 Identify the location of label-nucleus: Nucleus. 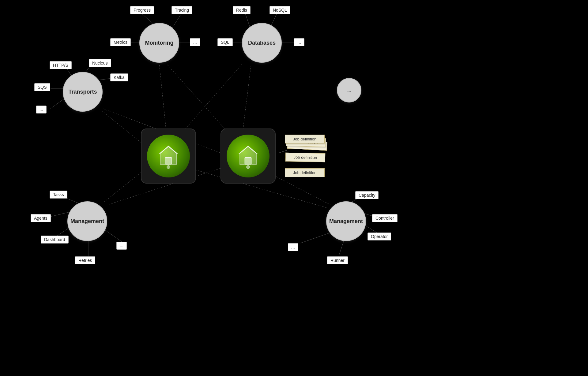
(100, 63).